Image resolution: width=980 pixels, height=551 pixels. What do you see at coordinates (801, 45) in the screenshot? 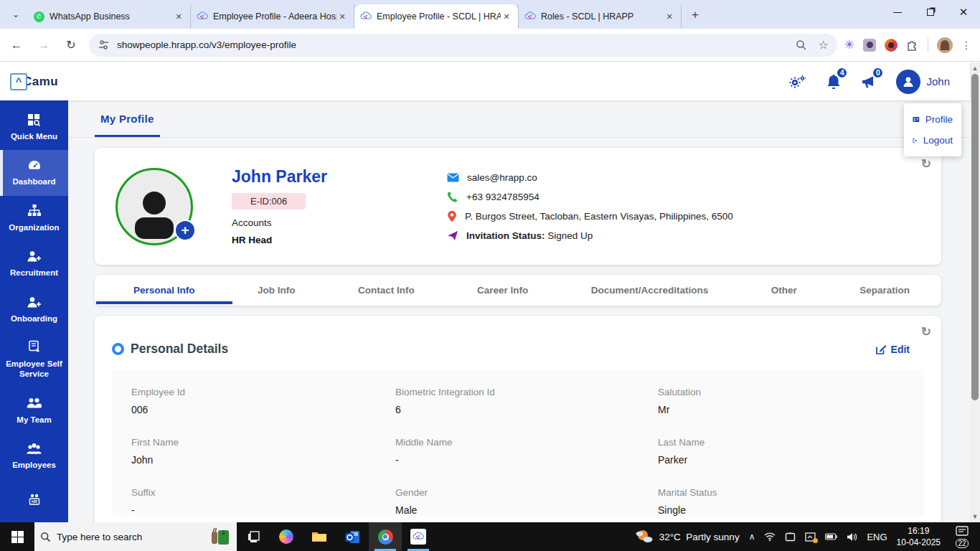
I see `zoom-icon` at bounding box center [801, 45].